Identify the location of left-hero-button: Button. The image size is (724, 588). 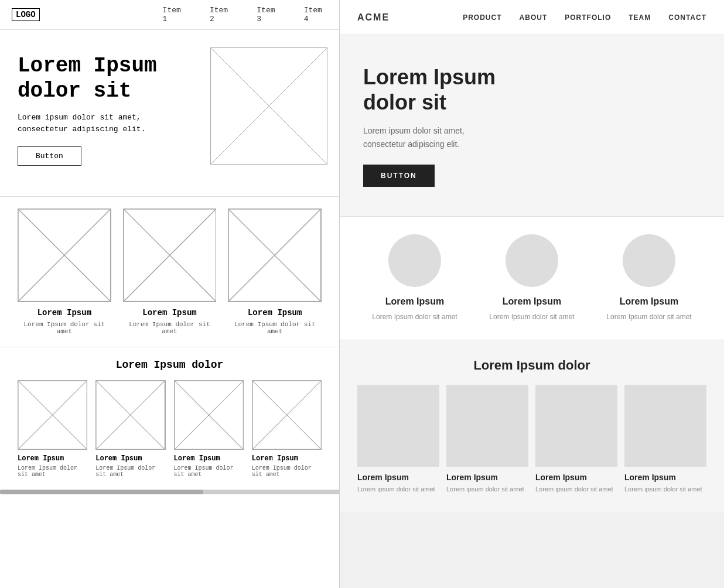
(49, 156).